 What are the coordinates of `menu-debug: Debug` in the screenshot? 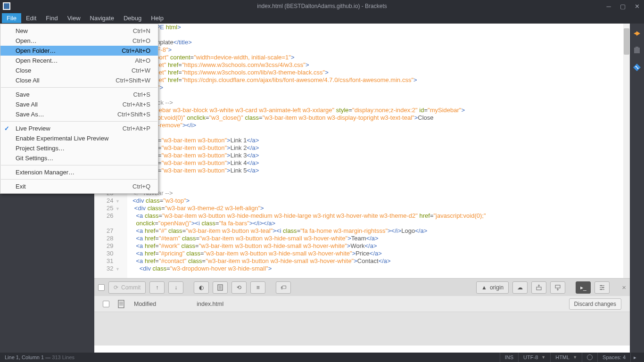 It's located at (132, 18).